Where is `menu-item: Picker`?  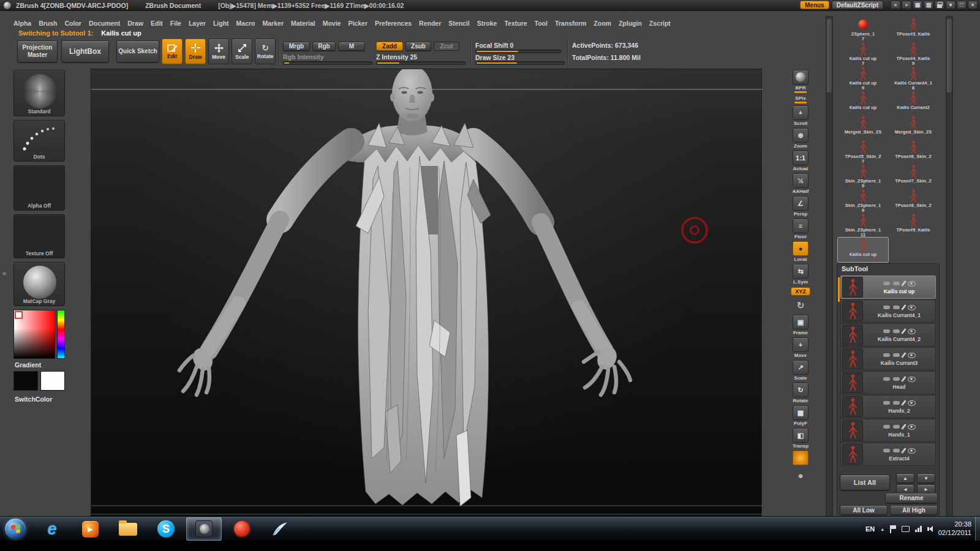
menu-item: Picker is located at coordinates (358, 23).